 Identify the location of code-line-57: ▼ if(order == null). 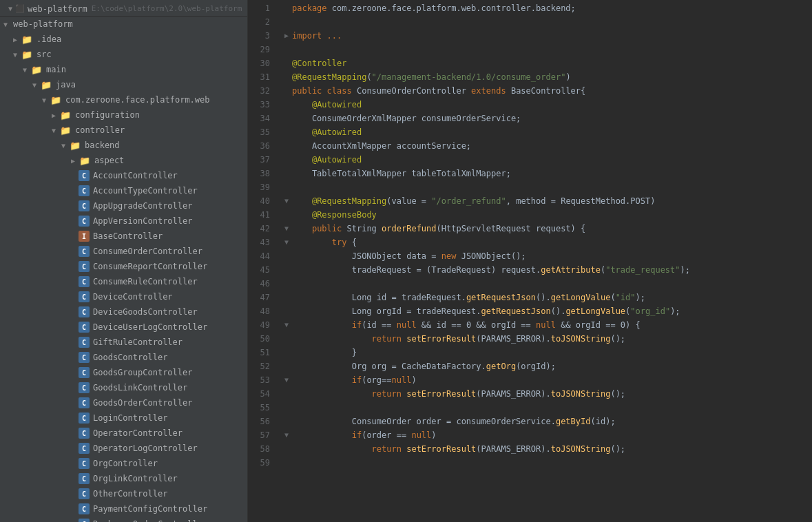
(547, 435).